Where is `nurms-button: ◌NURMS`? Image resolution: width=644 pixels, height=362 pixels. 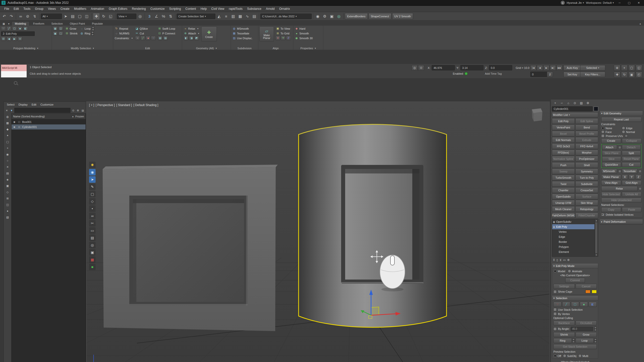 nurms-button: ◌NURMS is located at coordinates (124, 33).